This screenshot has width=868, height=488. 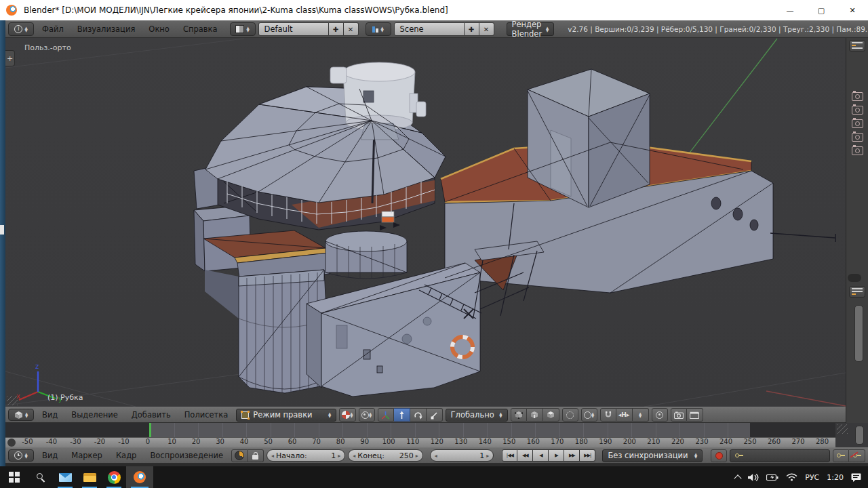 What do you see at coordinates (859, 333) in the screenshot?
I see `properties-scrollbar` at bounding box center [859, 333].